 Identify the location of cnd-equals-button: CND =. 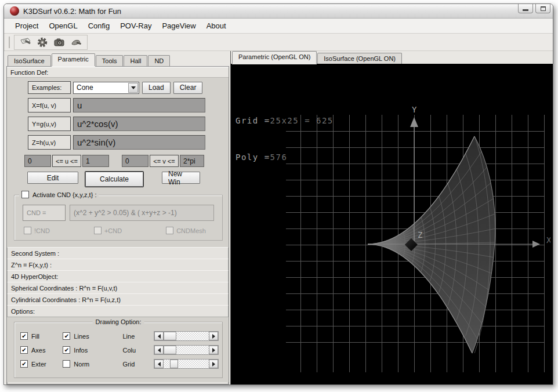
(44, 213).